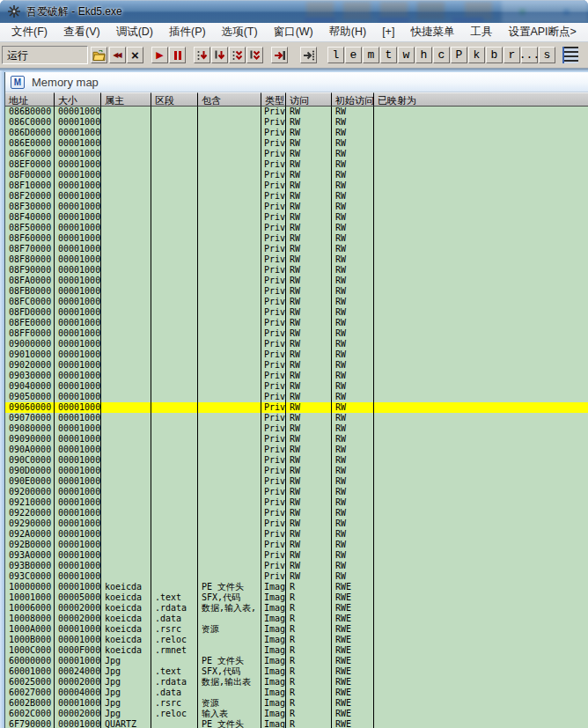 The image size is (588, 728). I want to click on table-row: 0907000000001000PrivRWRW, so click(297, 418).